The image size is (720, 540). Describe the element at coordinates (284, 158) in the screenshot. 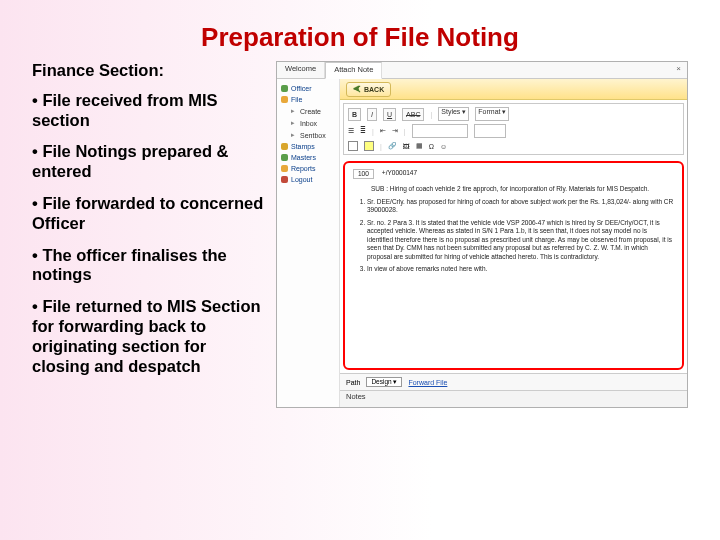

I see `gear-icon` at that location.